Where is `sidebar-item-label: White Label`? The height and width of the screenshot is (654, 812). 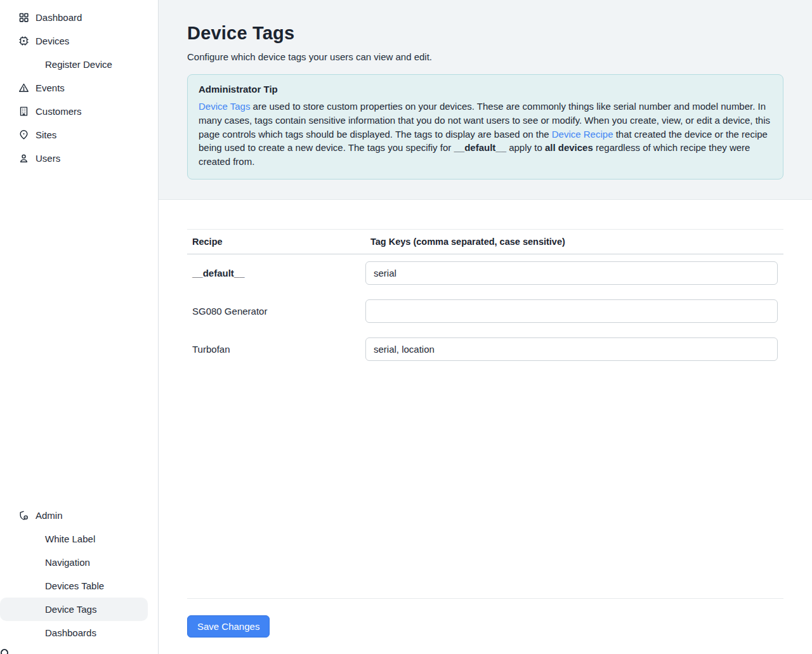
sidebar-item-label: White Label is located at coordinates (70, 539).